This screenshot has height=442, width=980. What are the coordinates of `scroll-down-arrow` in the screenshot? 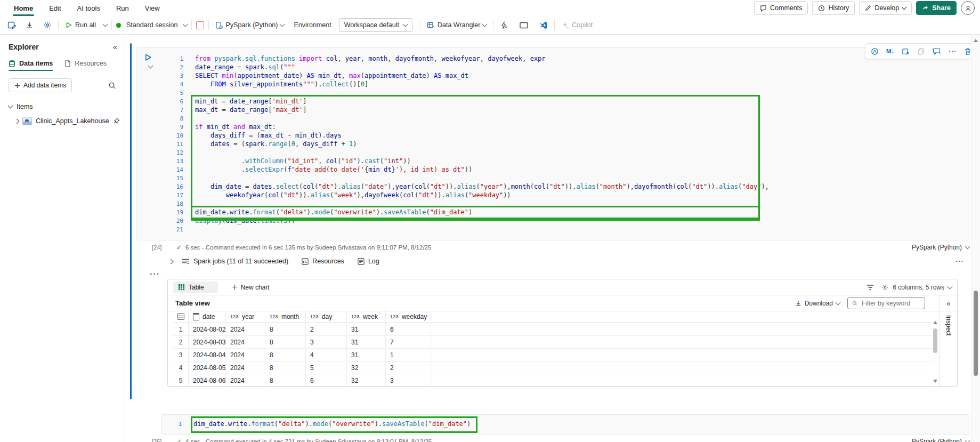 It's located at (935, 381).